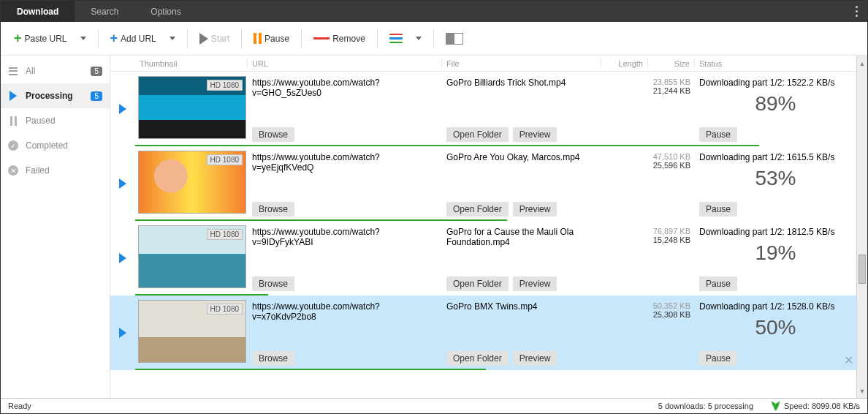  Describe the element at coordinates (345, 312) in the screenshot. I see `url-text: https://www.youtube.com/watch?v=x7oKdvP2…` at that location.